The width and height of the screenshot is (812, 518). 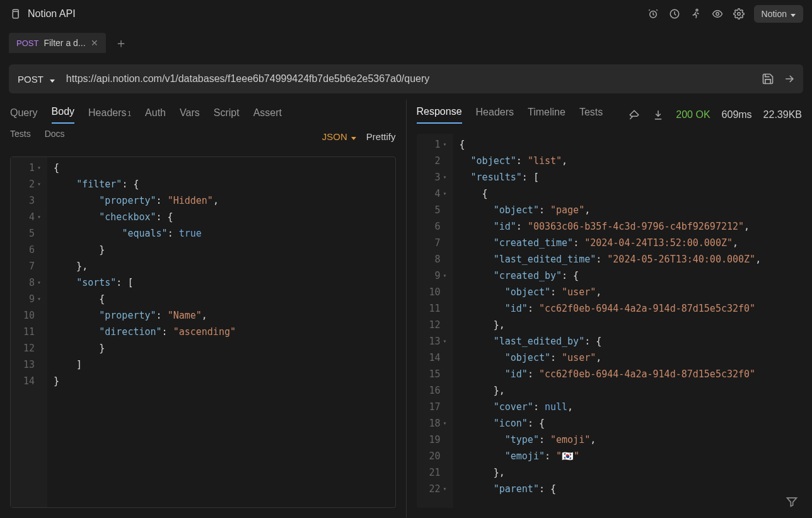 I want to click on status-badge: 200 OK, so click(x=693, y=115).